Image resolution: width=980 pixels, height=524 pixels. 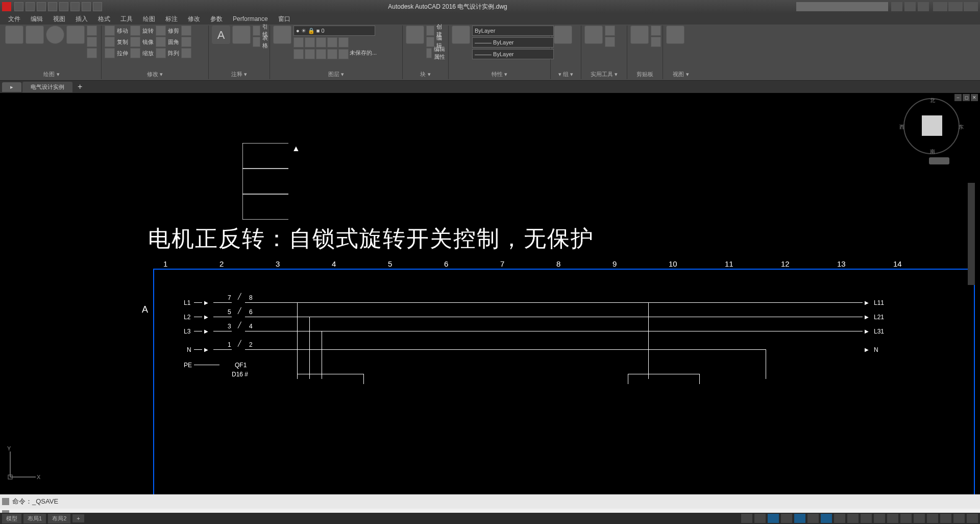 What do you see at coordinates (853, 518) in the screenshot?
I see `sb-otrack-icon` at bounding box center [853, 518].